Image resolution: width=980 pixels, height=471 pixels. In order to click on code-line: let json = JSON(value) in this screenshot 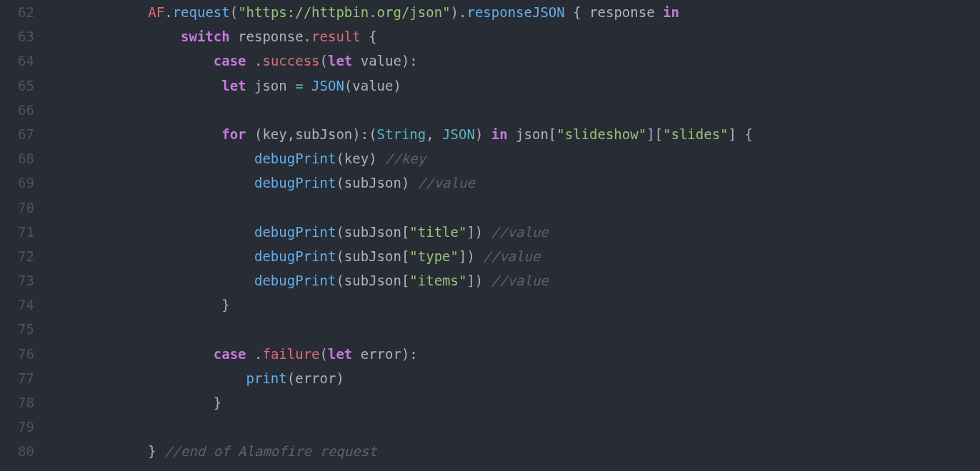, I will do `click(515, 86)`.